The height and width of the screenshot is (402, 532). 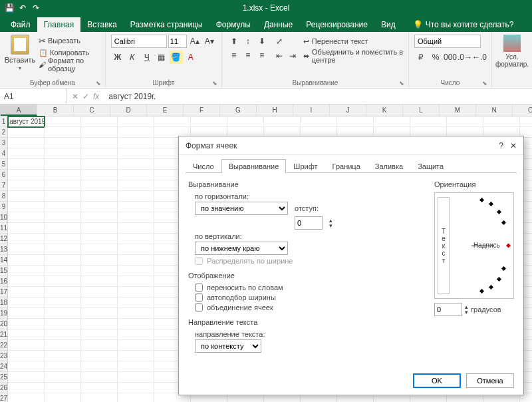 What do you see at coordinates (86, 97) in the screenshot?
I see `enter-formula-icon: ✓` at bounding box center [86, 97].